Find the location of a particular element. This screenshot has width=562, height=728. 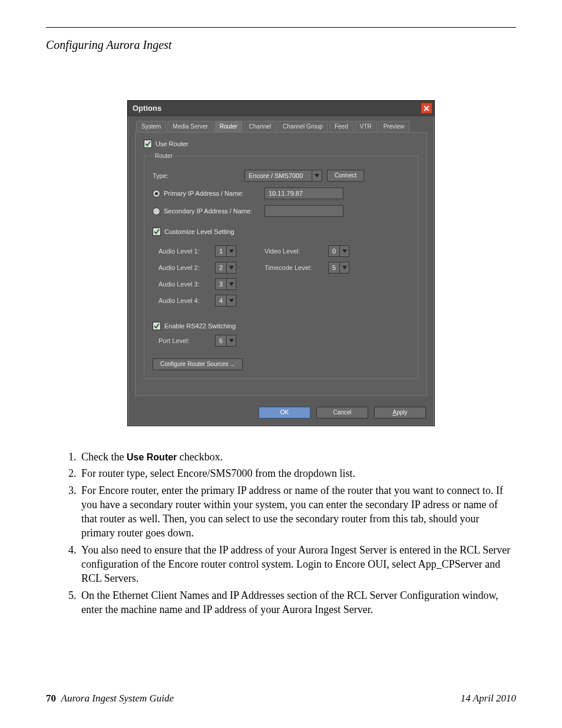

dialog-footer: OK Cancel Apply is located at coordinates (281, 414).